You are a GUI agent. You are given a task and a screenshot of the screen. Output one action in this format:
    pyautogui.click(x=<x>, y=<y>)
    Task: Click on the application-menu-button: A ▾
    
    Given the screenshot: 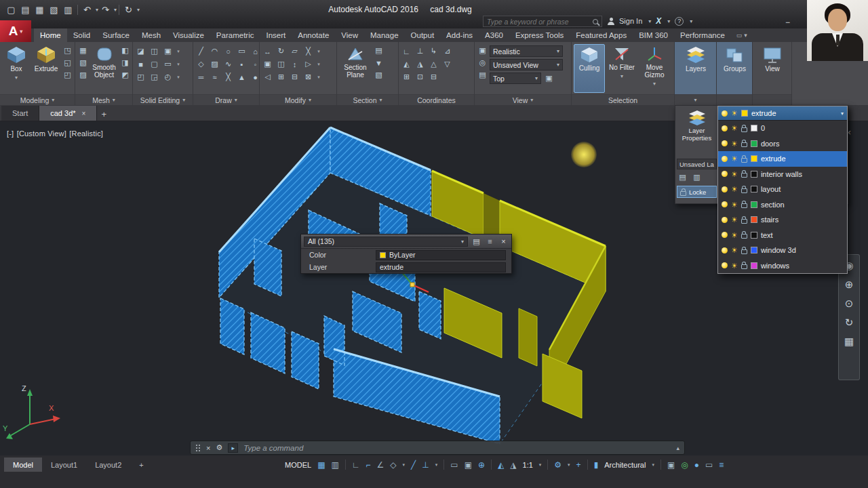 What is the action you would take?
    pyautogui.click(x=16, y=31)
    